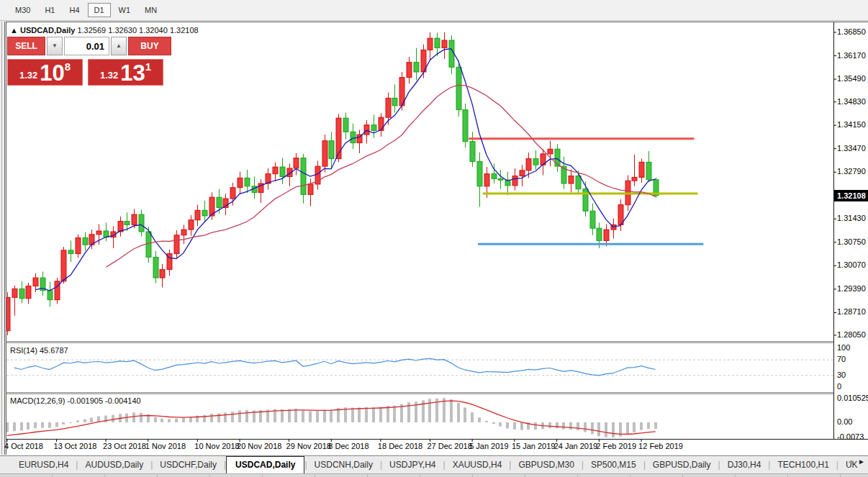 This screenshot has width=868, height=477. Describe the element at coordinates (76, 446) in the screenshot. I see `date-axis-label: 13 Oct 2018` at that location.